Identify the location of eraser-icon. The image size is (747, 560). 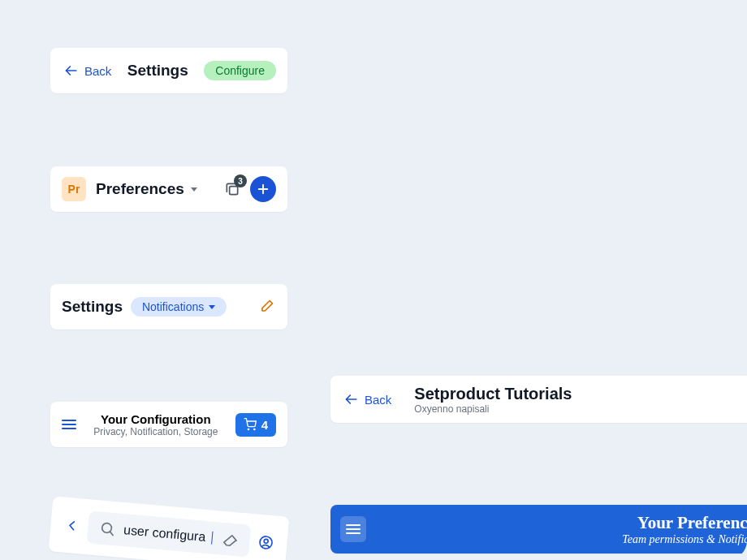
(231, 540).